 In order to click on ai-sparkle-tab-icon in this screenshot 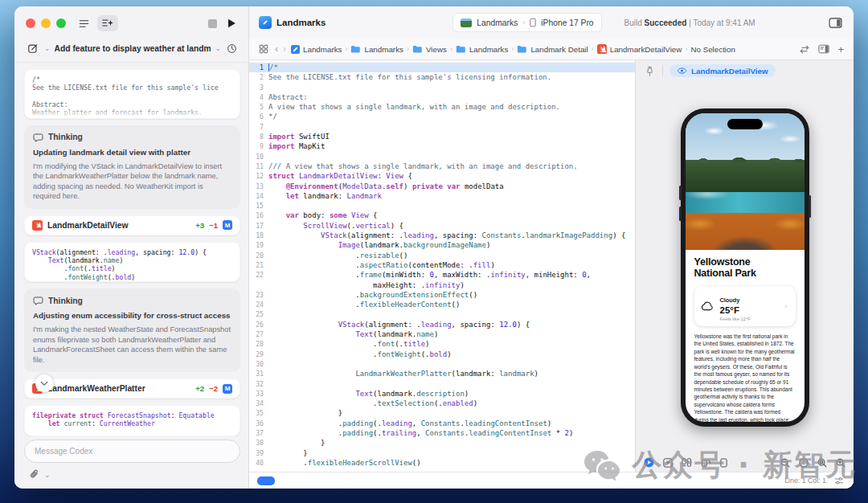, I will do `click(108, 23)`.